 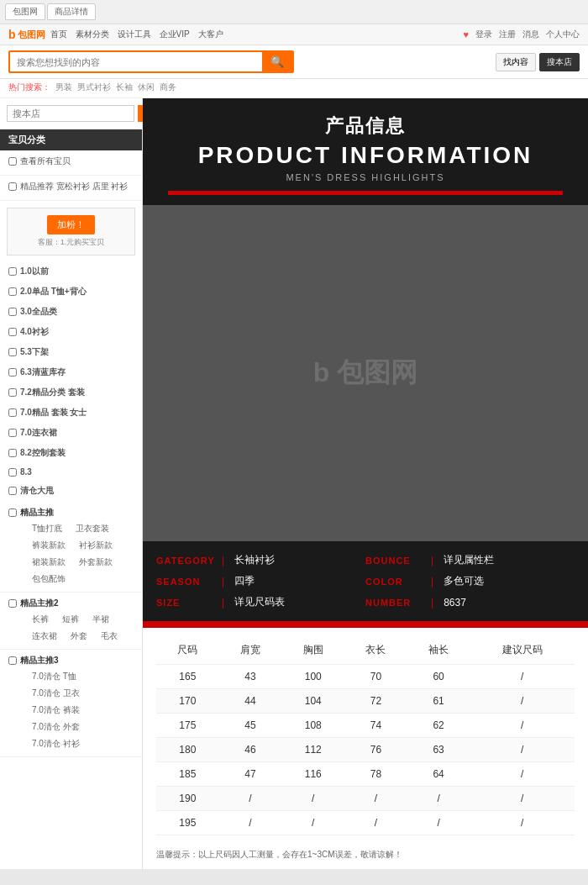 I want to click on search-button: 🔍, so click(x=277, y=62).